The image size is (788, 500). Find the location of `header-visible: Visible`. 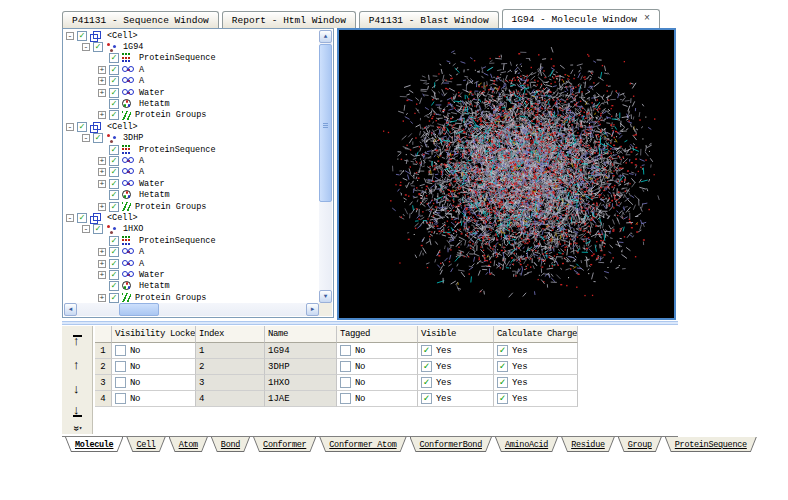

header-visible: Visible is located at coordinates (456, 334).